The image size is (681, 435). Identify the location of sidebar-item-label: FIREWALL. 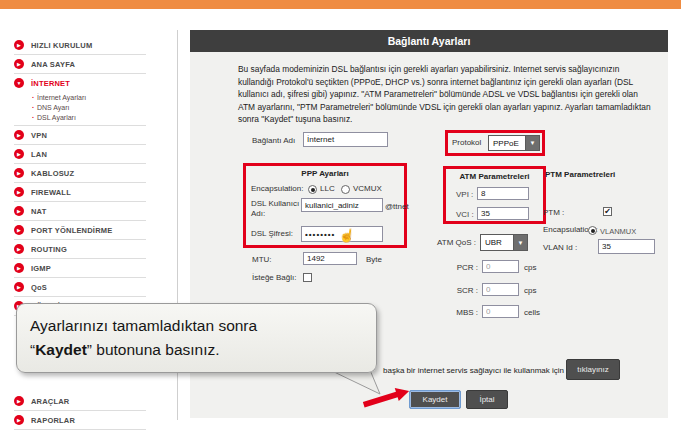
(51, 192).